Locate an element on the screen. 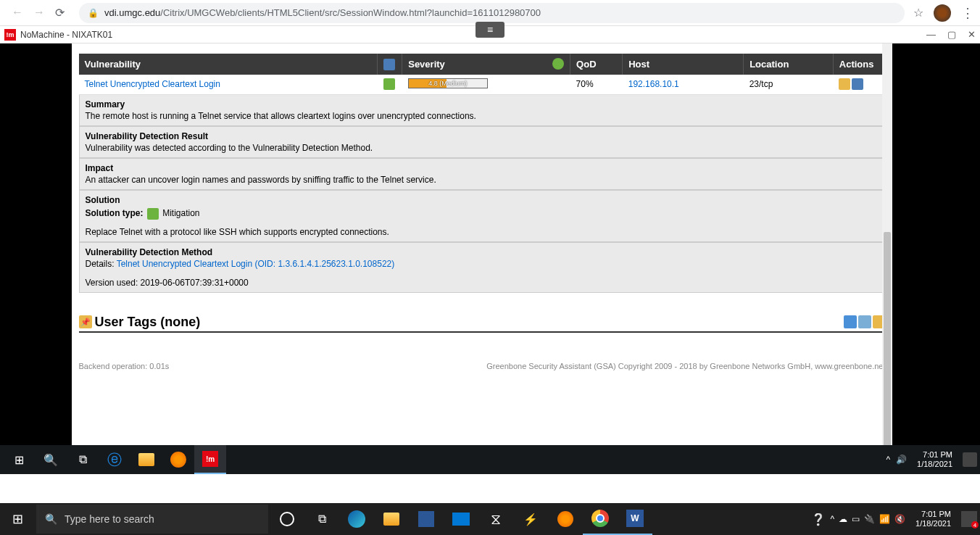 The image size is (980, 535). remote-nomachine-button: !m is located at coordinates (210, 460).